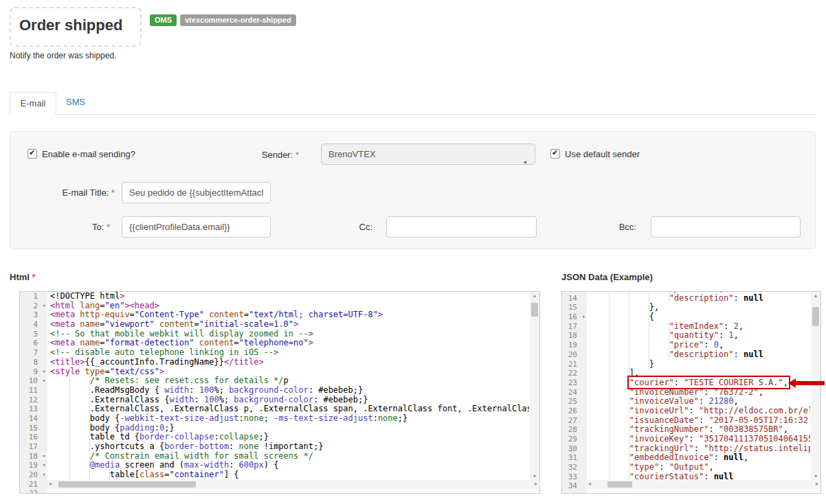  Describe the element at coordinates (34, 409) in the screenshot. I see `gutter-line-number: 13` at that location.